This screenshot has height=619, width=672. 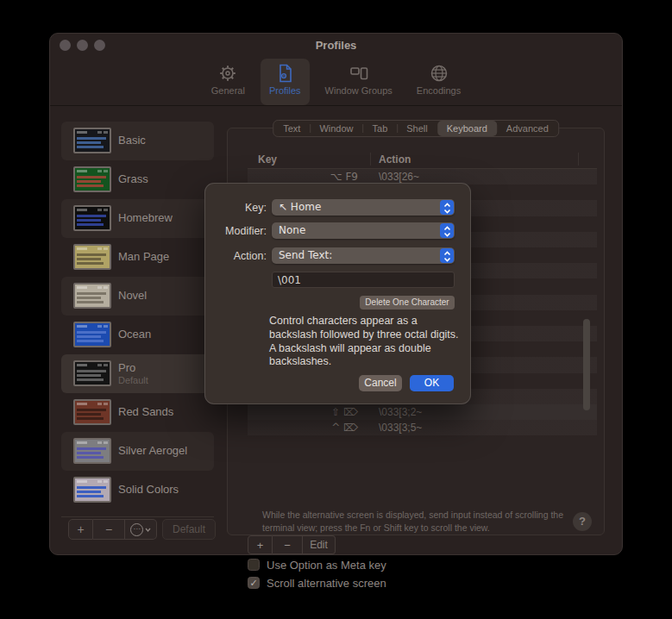 I want to click on profile-name: Basic, so click(x=132, y=140).